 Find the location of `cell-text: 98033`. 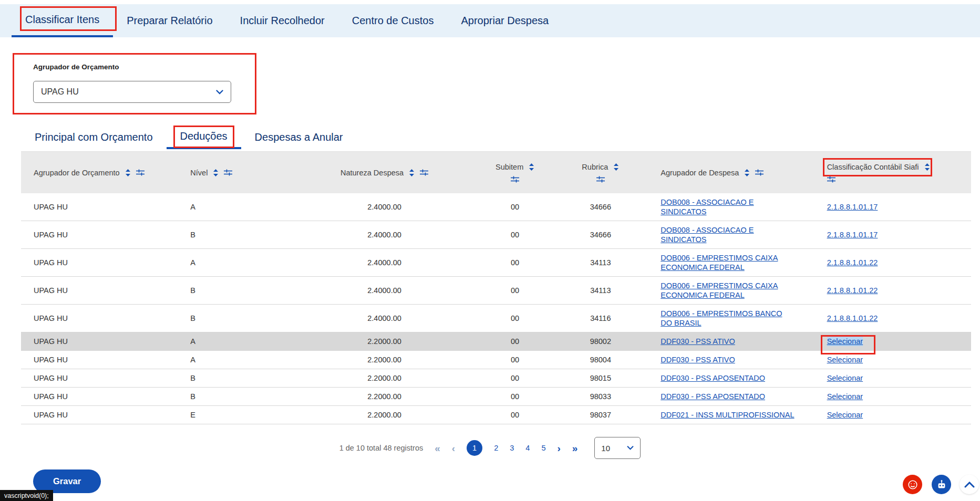

cell-text: 98033 is located at coordinates (601, 396).